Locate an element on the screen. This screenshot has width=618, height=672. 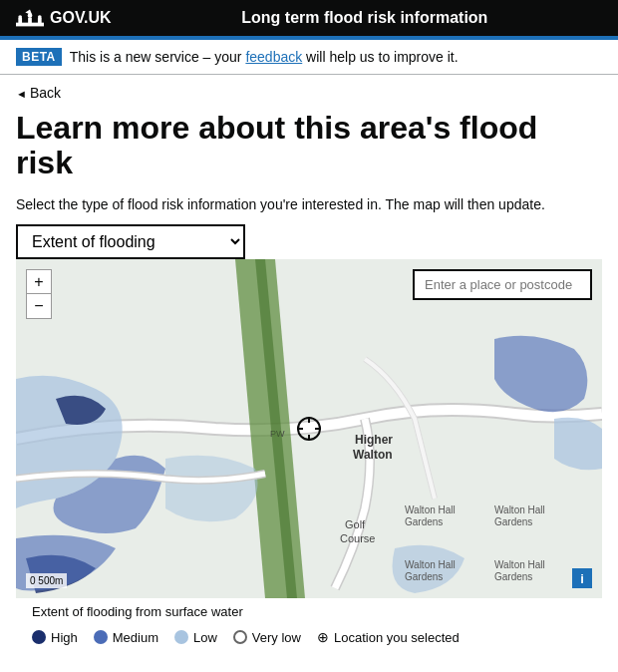
zoom-out-button: − is located at coordinates (39, 306).